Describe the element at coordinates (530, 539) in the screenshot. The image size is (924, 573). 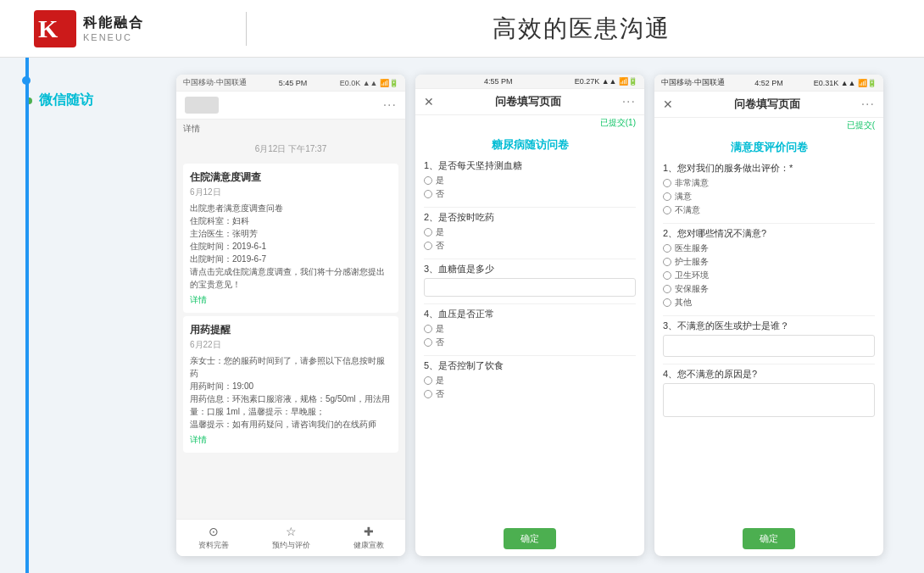
I see `phone2-confirm-button: 确定` at that location.